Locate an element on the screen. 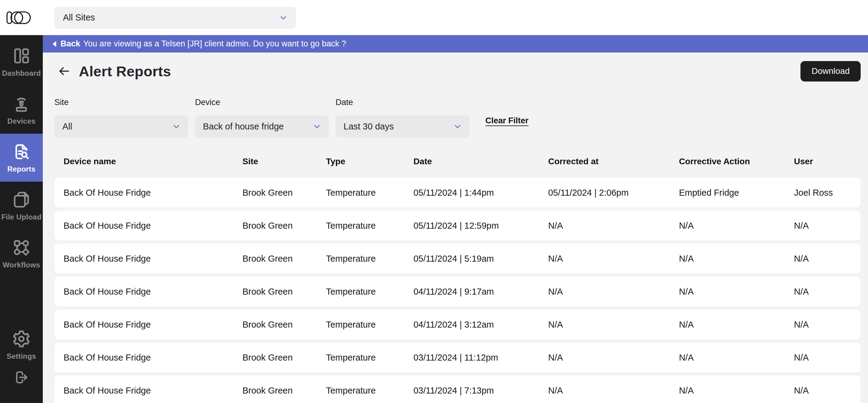  site-filter-label: Site is located at coordinates (121, 102).